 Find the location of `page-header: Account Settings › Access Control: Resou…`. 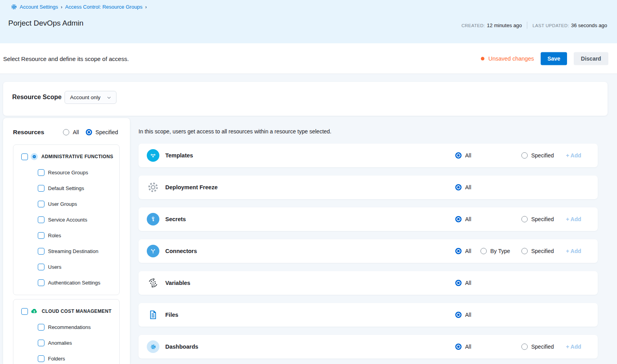

page-header: Account Settings › Access Control: Resou… is located at coordinates (308, 22).